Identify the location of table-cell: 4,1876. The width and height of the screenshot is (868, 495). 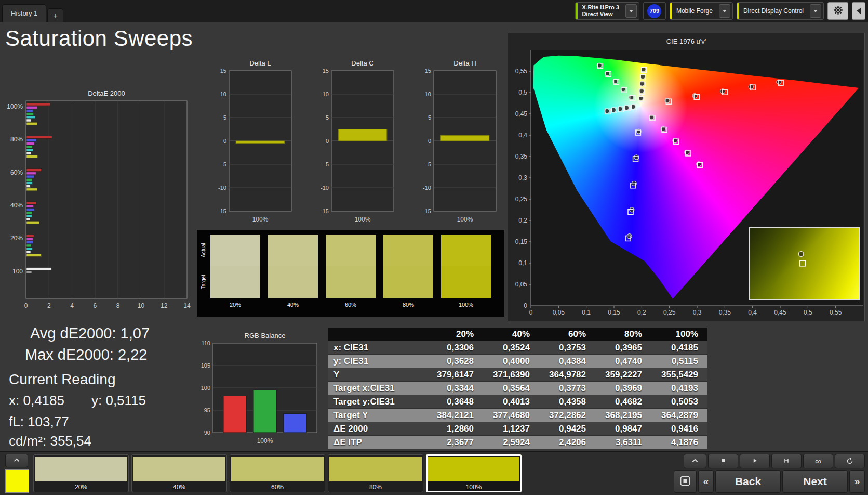
(679, 442).